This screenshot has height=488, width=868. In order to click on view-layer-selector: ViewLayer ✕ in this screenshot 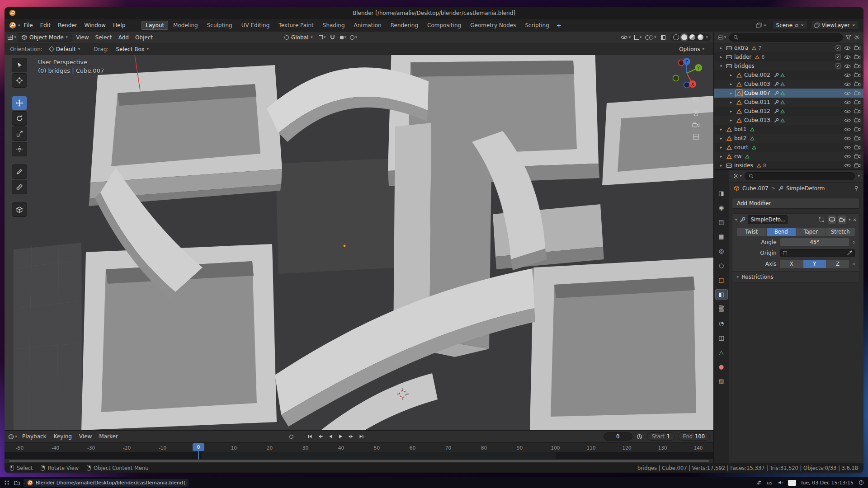, I will do `click(835, 25)`.